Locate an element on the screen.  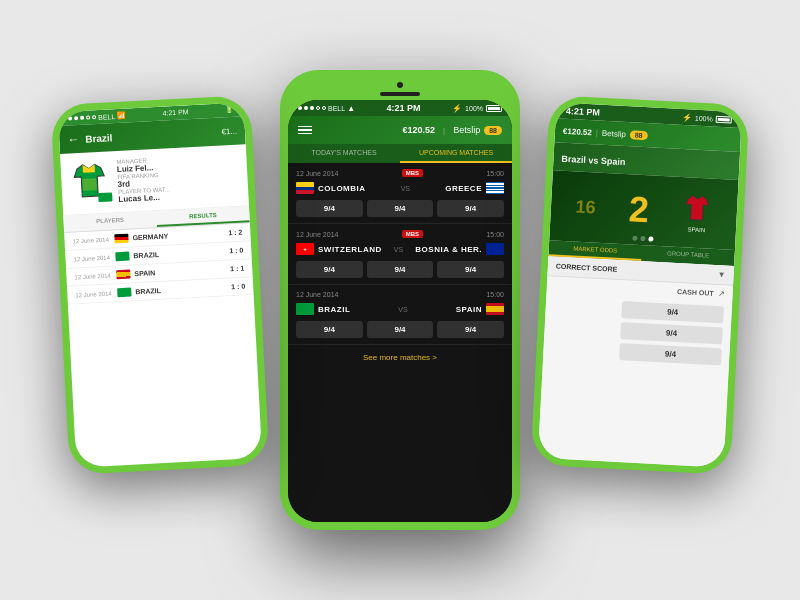
balance-left: €1... is located at coordinates (229, 131).